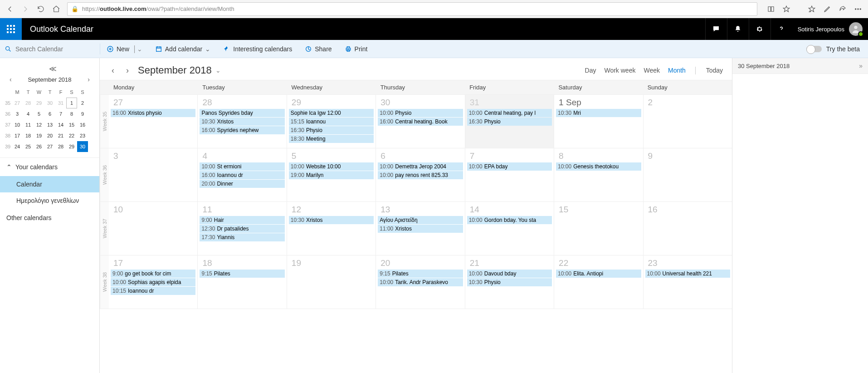 The height and width of the screenshot is (373, 868). I want to click on new-button: New │⌄, so click(124, 49).